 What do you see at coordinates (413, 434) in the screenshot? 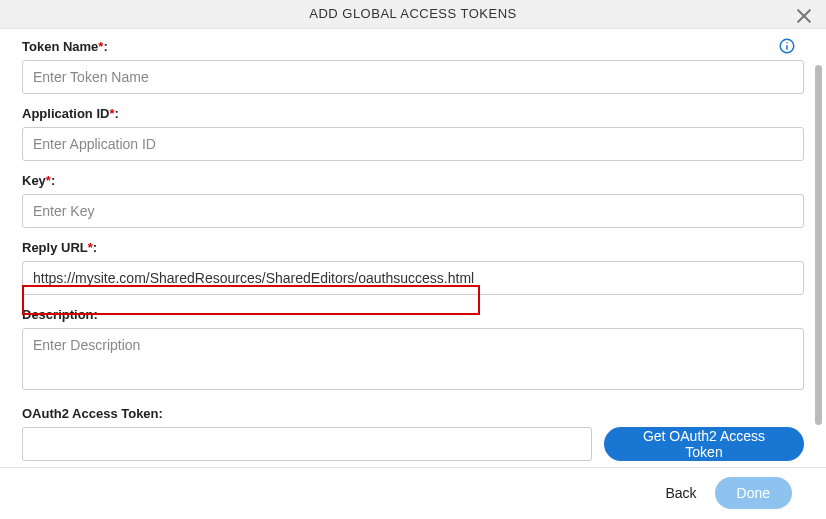
I see `field-oauth-token: OAuth2 Access Token: Get OAuth2 Access T…` at bounding box center [413, 434].